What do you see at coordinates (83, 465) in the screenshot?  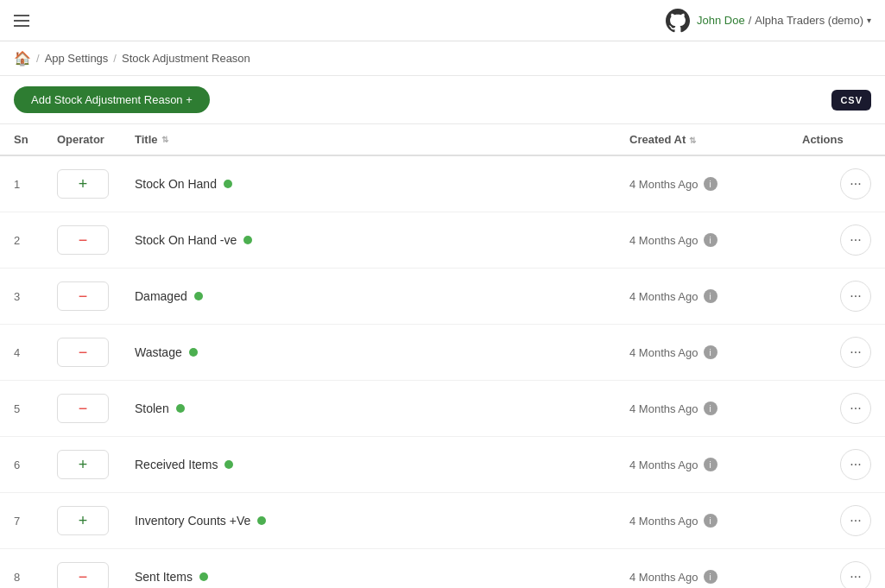 I see `operator-box: +` at bounding box center [83, 465].